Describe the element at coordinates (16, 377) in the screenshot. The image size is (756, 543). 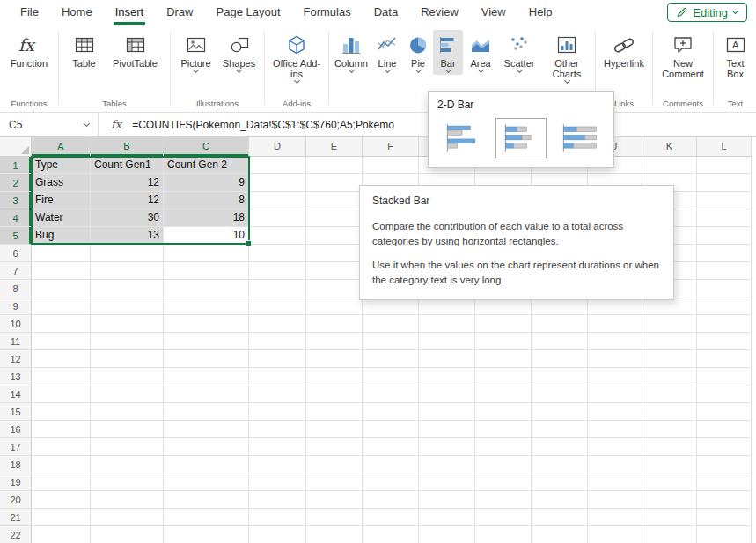
I see `row-header-13: 13` at that location.